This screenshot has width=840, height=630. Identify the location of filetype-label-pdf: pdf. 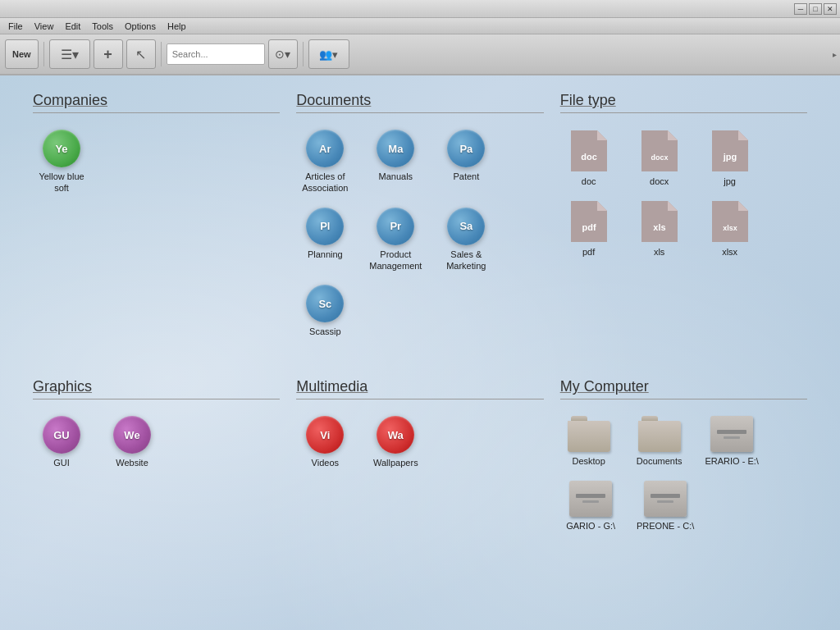
(589, 252).